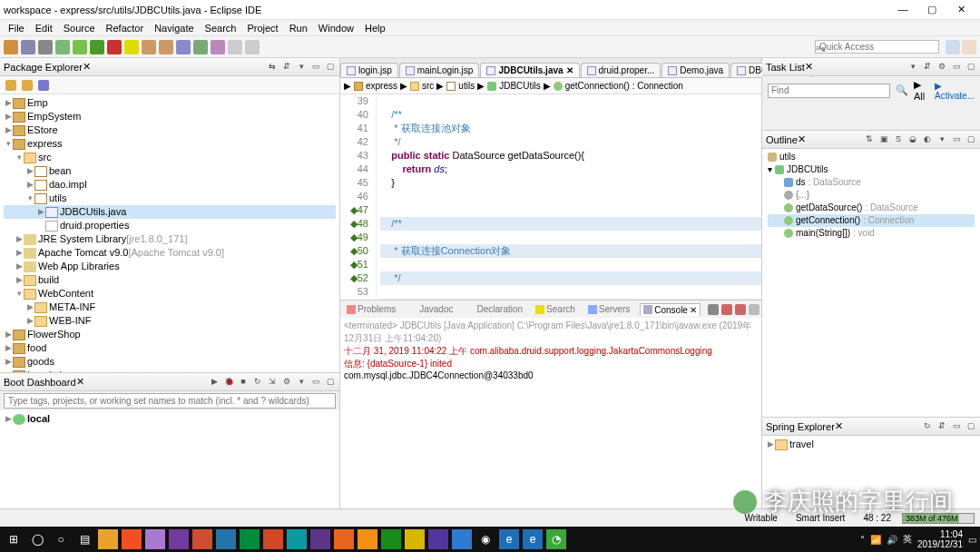 The height and width of the screenshot is (552, 980). Describe the element at coordinates (229, 382) in the screenshot. I see `bd-debug-icon: 🐞` at that location.